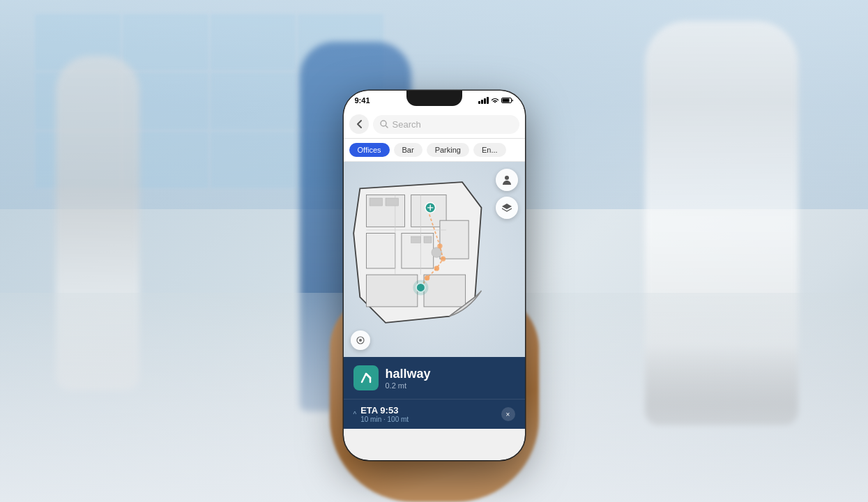 The image size is (868, 502). I want to click on signal-icon, so click(484, 100).